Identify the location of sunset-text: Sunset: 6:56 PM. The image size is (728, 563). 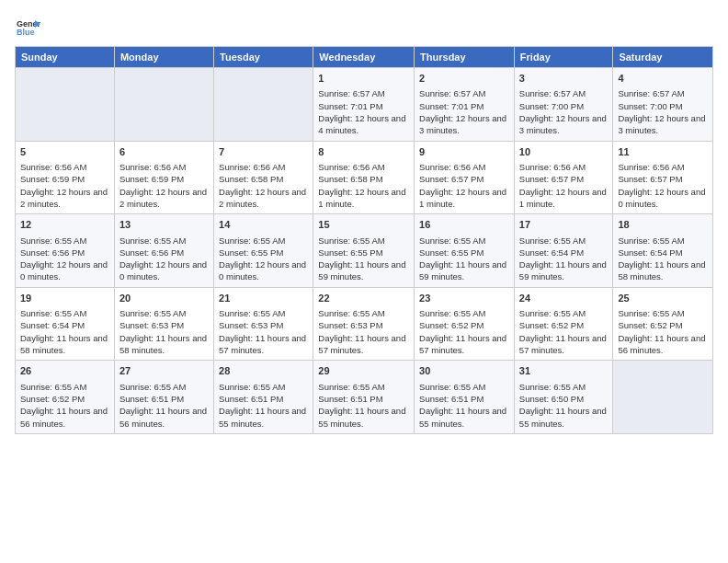
(64, 252).